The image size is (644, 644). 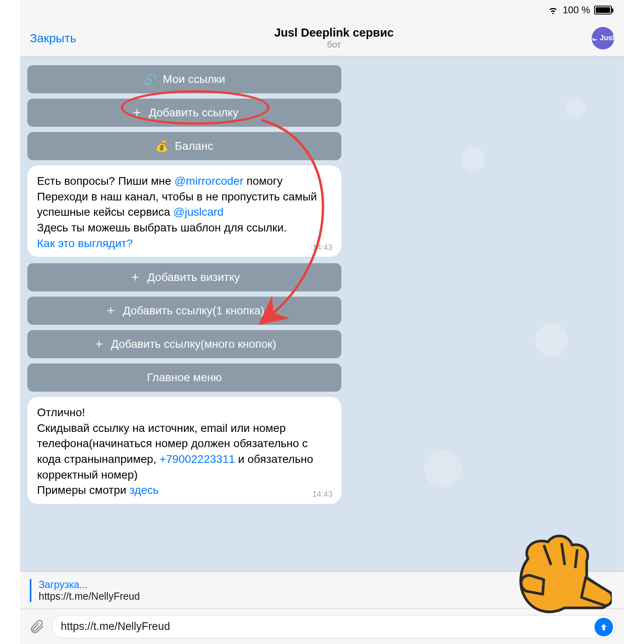 What do you see at coordinates (184, 344) in the screenshot?
I see `kb-add-link-multi: ＋ Добавить ссылку(много кнопок)` at bounding box center [184, 344].